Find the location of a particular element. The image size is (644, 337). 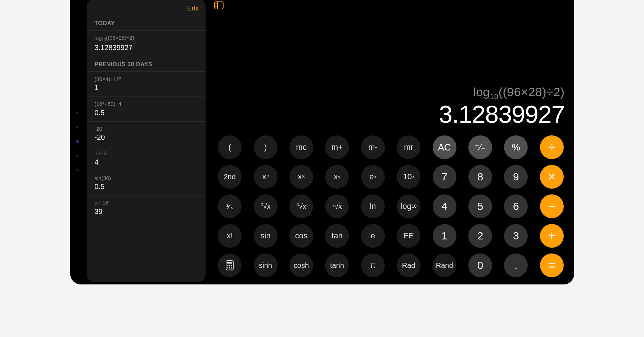

sidebar-toggle-icon is located at coordinates (219, 5).